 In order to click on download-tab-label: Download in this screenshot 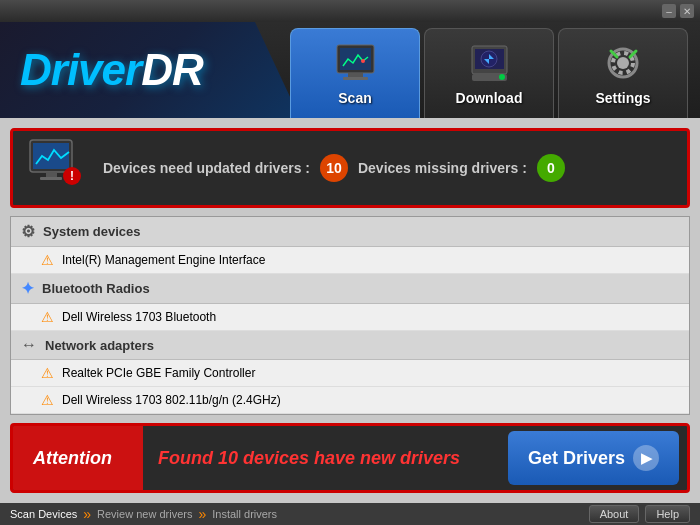, I will do `click(490, 98)`.